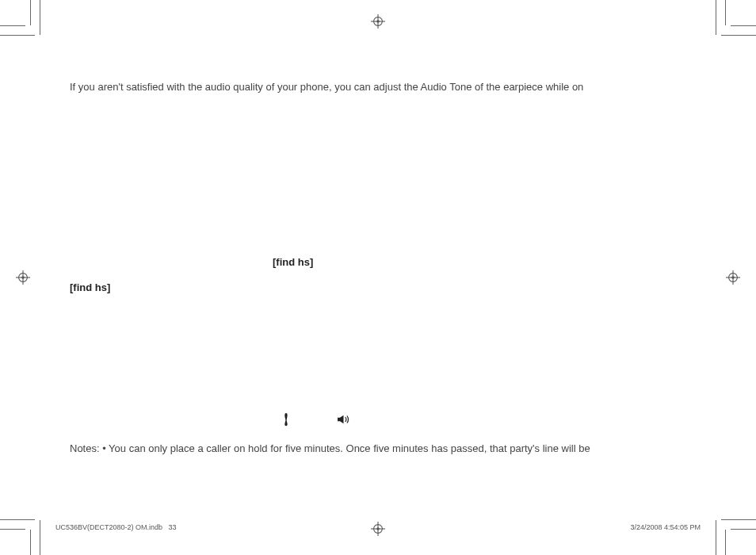  What do you see at coordinates (345, 421) in the screenshot?
I see `speaker-icon` at bounding box center [345, 421].